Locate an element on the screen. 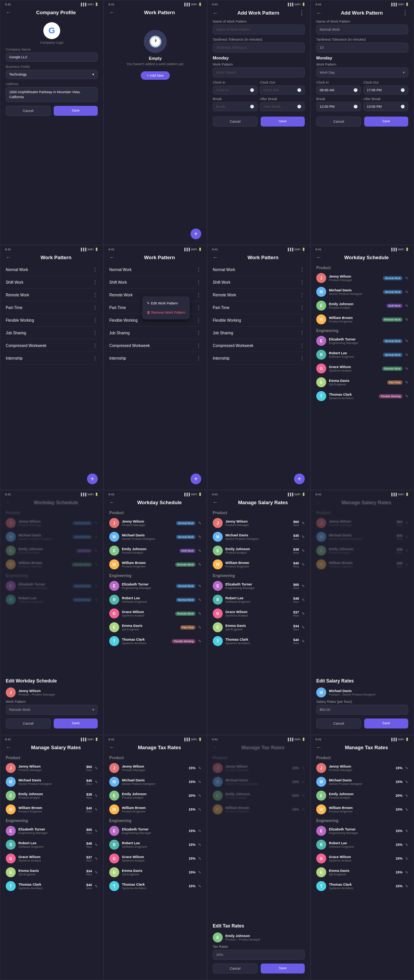 Image resolution: width=414 pixels, height=980 pixels. work-pattern-select: Remote Work▾ is located at coordinates (52, 710).